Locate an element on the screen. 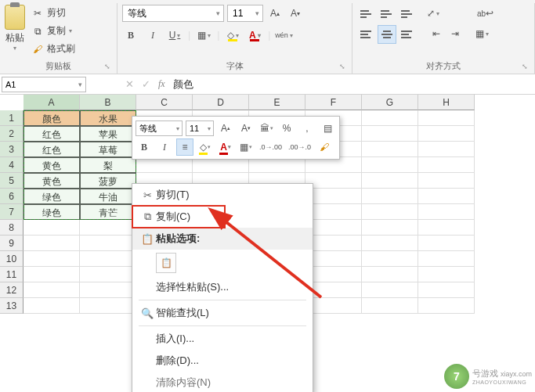 This screenshot has height=392, width=535. format-painter-button: 🖌 格式刷 is located at coordinates (53, 49).